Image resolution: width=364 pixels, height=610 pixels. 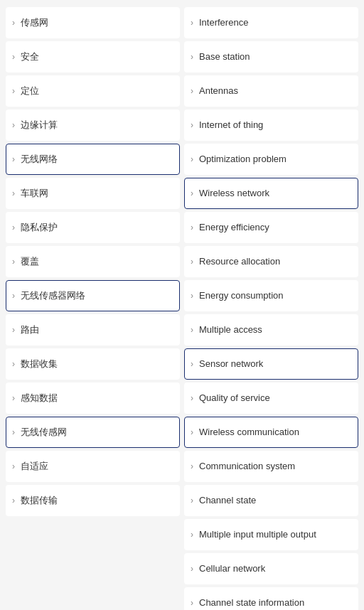 I want to click on item-label: Antennas, so click(x=219, y=91).